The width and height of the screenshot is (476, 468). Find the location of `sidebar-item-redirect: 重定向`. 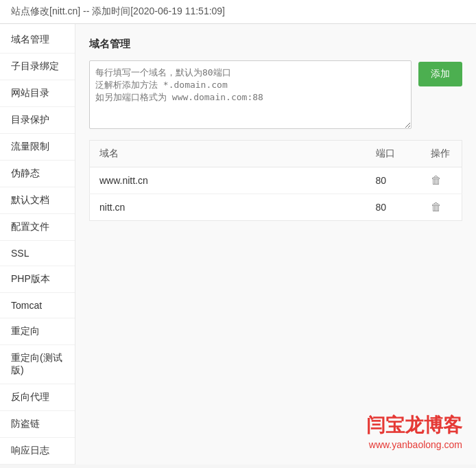

sidebar-item-redirect: 重定向 is located at coordinates (37, 332).